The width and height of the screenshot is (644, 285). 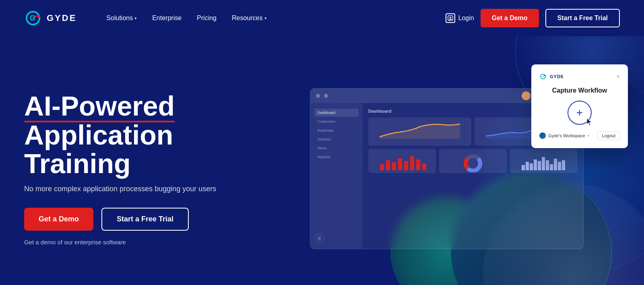 What do you see at coordinates (590, 122) in the screenshot?
I see `cursor-icon` at bounding box center [590, 122].